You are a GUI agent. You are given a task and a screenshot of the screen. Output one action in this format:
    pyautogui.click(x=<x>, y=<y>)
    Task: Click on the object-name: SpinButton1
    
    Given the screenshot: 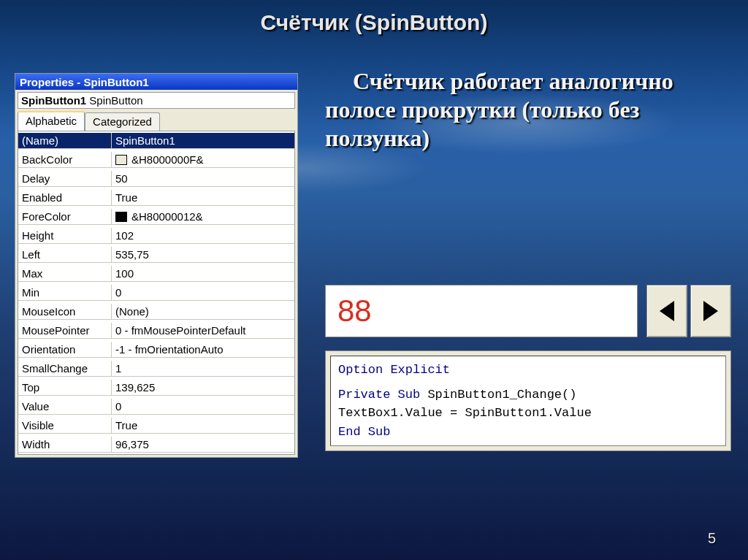 What is the action you would take?
    pyautogui.click(x=54, y=101)
    